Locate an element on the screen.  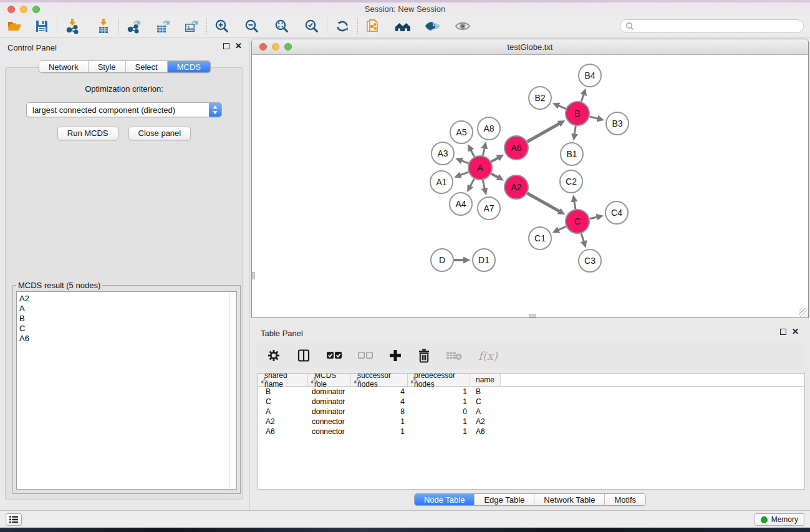
graph-node-A2: A2 is located at coordinates (516, 187).